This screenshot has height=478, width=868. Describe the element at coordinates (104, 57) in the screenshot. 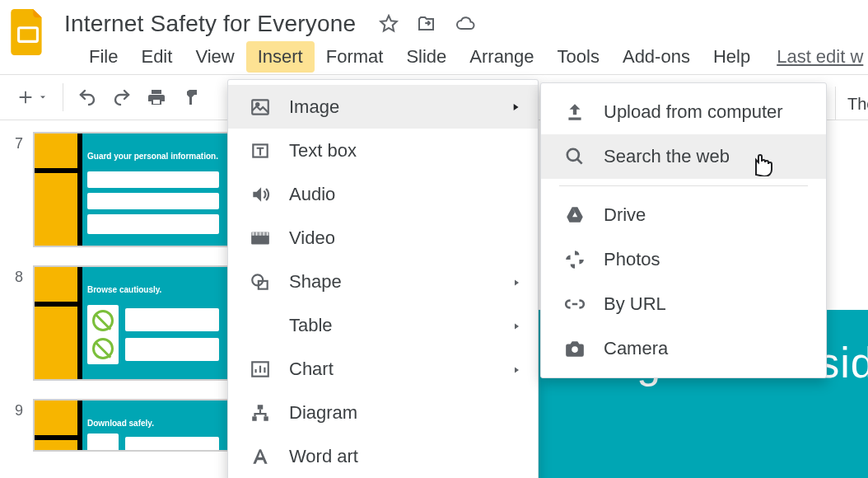

I see `menu-file: File` at that location.